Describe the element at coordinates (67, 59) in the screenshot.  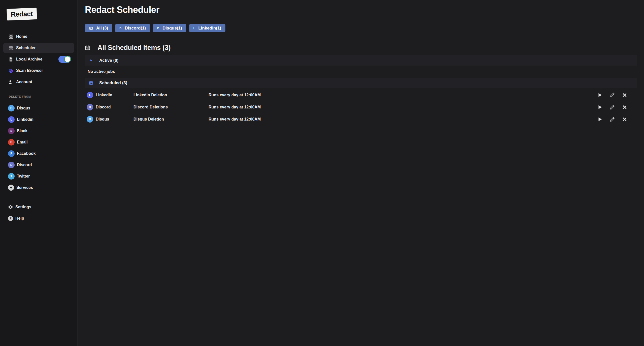
I see `toggle-knob` at that location.